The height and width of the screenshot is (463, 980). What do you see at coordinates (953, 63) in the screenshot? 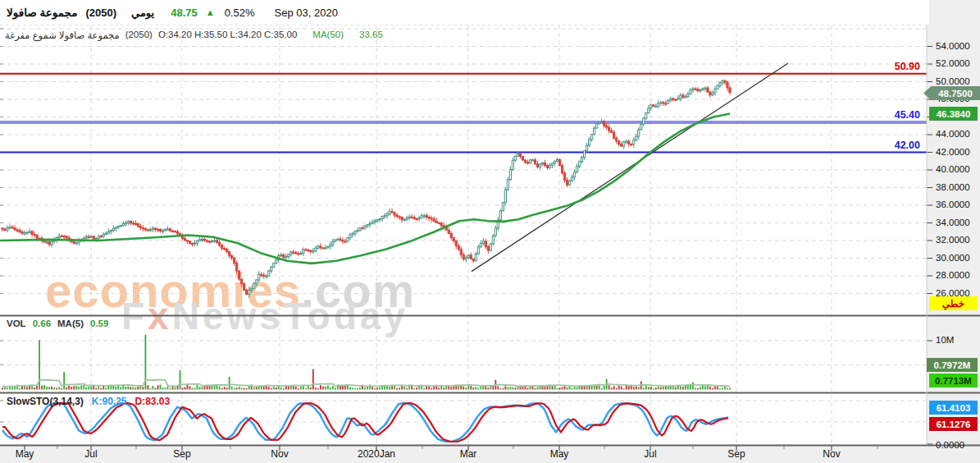
I see `price-tick-label: 52.0000` at bounding box center [953, 63].